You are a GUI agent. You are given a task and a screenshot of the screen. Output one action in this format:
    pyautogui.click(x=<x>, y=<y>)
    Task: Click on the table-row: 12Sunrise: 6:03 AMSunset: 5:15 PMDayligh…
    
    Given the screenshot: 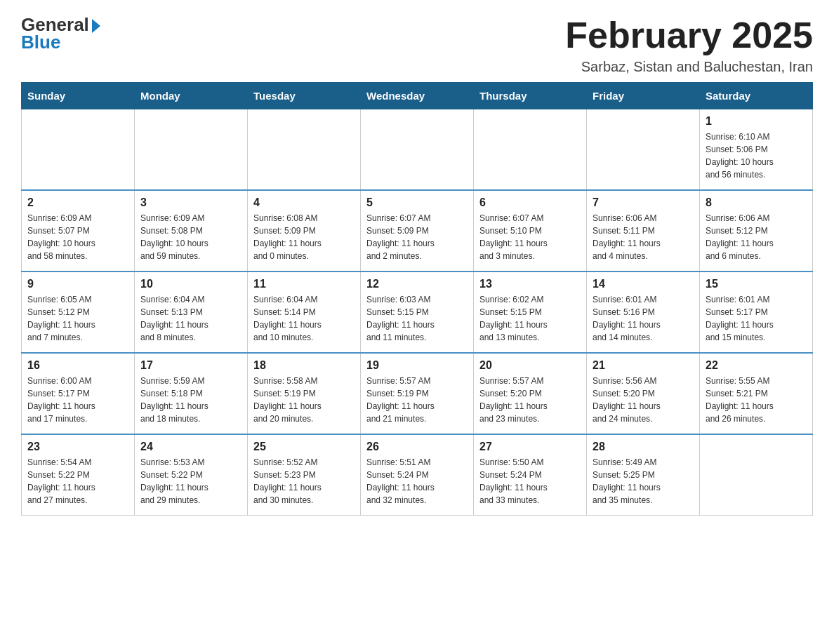 What is the action you would take?
    pyautogui.click(x=417, y=312)
    